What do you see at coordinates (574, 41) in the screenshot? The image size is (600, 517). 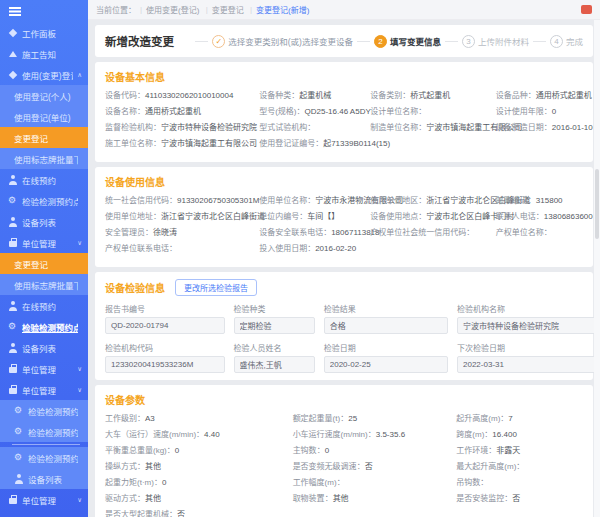 I see `step-label: 完成` at bounding box center [574, 41].